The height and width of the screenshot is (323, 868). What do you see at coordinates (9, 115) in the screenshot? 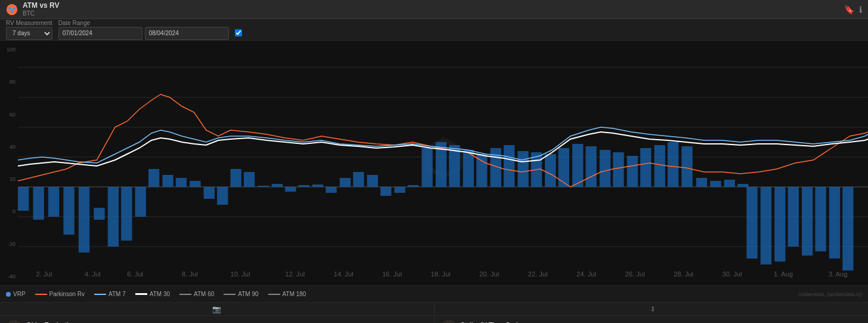
I see `y-label-60: 60` at bounding box center [9, 115].